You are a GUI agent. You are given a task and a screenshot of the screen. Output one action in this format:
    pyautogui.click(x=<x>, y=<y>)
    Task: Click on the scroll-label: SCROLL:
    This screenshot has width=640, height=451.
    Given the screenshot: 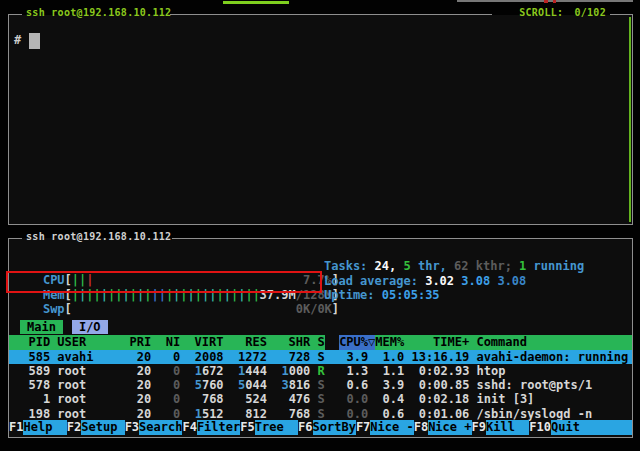 What is the action you would take?
    pyautogui.click(x=541, y=12)
    